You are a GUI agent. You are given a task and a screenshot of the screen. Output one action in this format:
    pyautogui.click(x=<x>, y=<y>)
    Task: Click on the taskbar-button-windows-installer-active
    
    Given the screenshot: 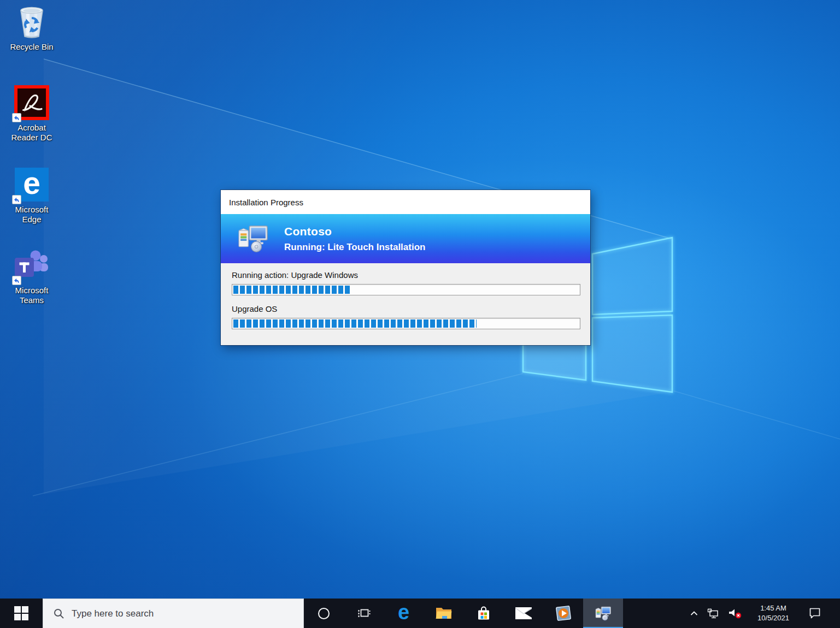 What is the action you would take?
    pyautogui.click(x=603, y=613)
    